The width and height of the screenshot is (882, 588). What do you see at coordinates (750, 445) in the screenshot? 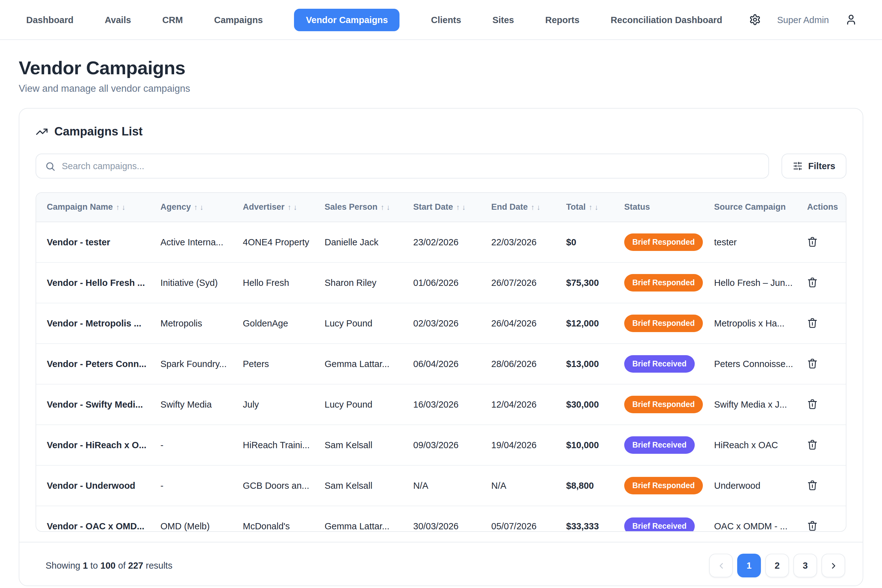
I see `cell-source: HiReach x OAC` at bounding box center [750, 445].